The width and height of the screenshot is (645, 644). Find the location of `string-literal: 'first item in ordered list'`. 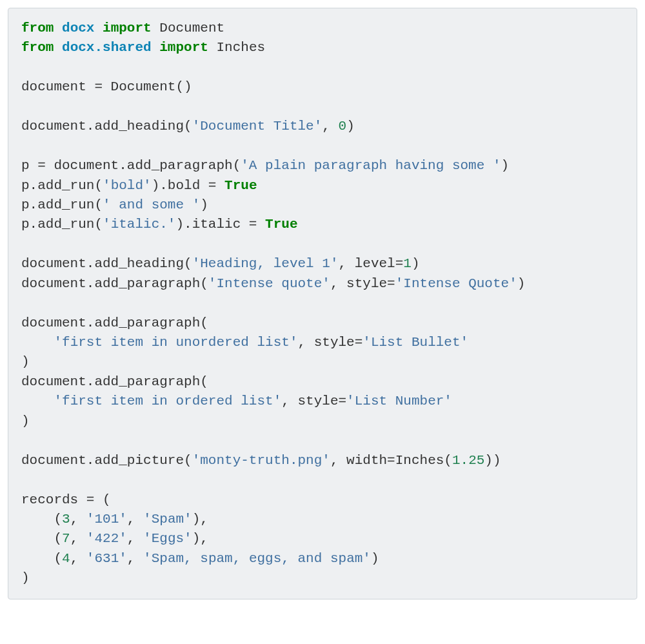

string-literal: 'first item in ordered list' is located at coordinates (168, 401).